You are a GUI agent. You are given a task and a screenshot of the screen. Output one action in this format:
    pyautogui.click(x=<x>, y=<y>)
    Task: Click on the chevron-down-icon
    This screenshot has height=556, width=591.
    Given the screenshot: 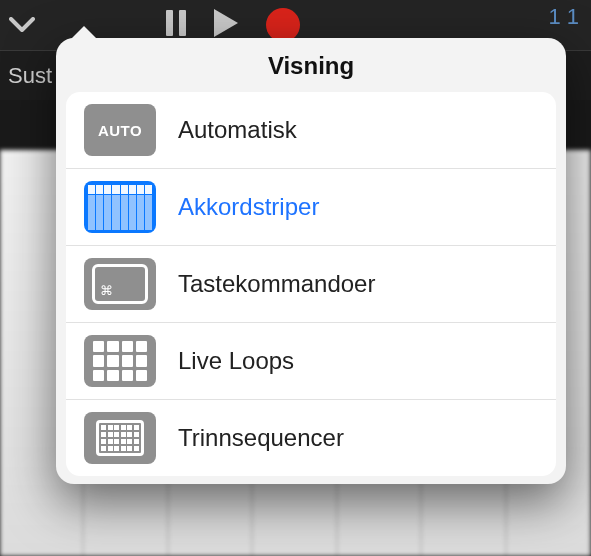 What is the action you would take?
    pyautogui.click(x=22, y=25)
    